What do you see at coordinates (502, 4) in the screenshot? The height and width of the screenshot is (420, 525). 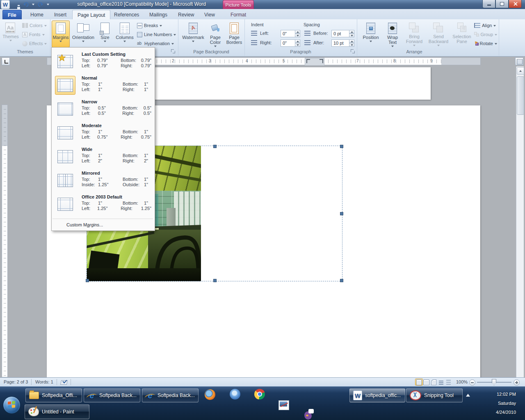 I see `restore-button` at bounding box center [502, 4].